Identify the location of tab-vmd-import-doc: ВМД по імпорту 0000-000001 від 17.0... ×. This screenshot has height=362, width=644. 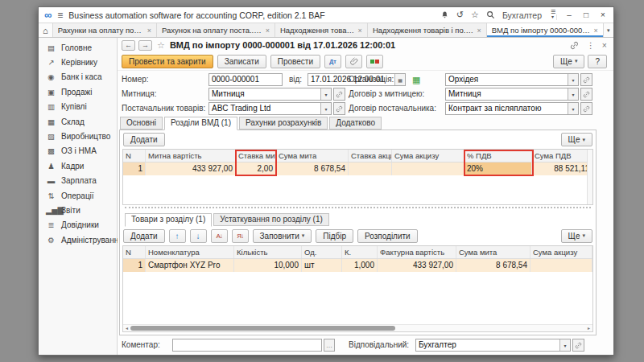
(546, 31).